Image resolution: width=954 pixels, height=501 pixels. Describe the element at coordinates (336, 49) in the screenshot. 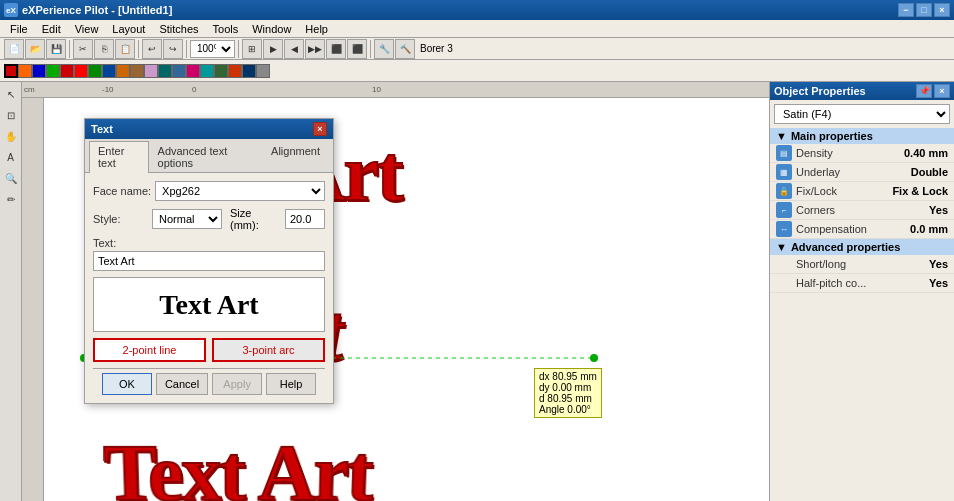

I see `tb9: ⬛` at that location.